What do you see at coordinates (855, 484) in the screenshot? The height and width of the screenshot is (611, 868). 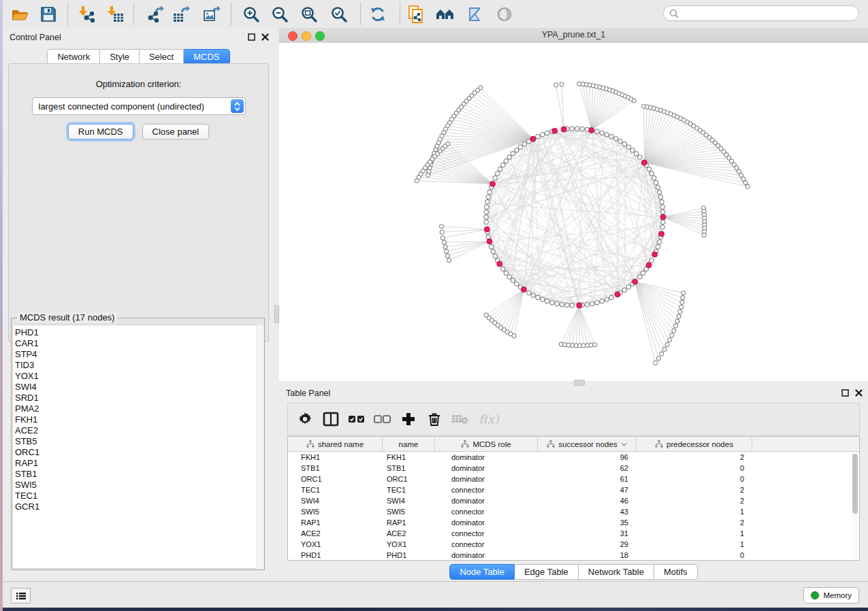 I see `table-scrollbar-thumb` at bounding box center [855, 484].